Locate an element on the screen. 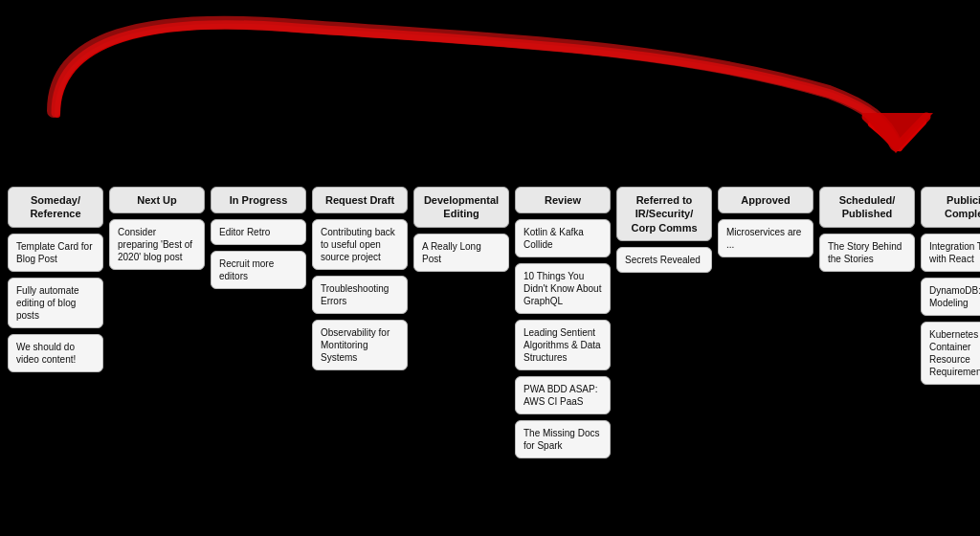 The height and width of the screenshot is (536, 980). column-someday: Someday/ ReferenceTemplate Card for Blog… is located at coordinates (56, 279).